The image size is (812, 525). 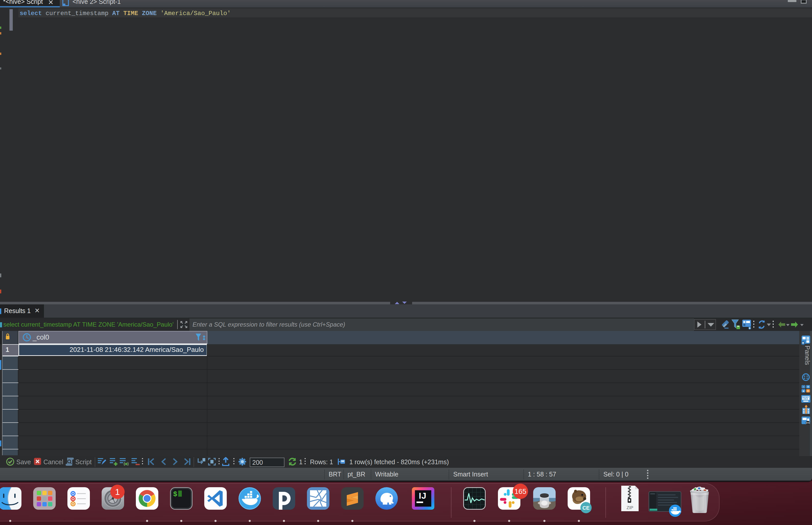 I want to click on svg-text: 1, so click(x=118, y=492).